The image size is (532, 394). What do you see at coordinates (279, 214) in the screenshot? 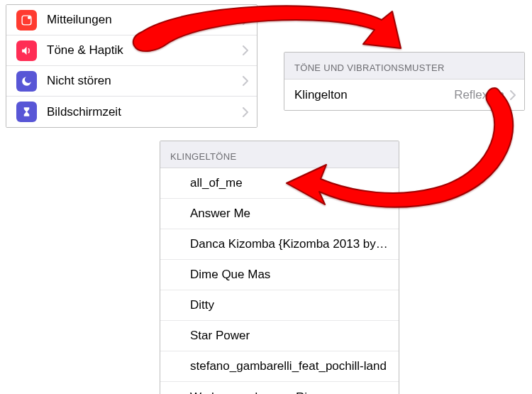
I see `ringtone-item: Answer Me` at bounding box center [279, 214].